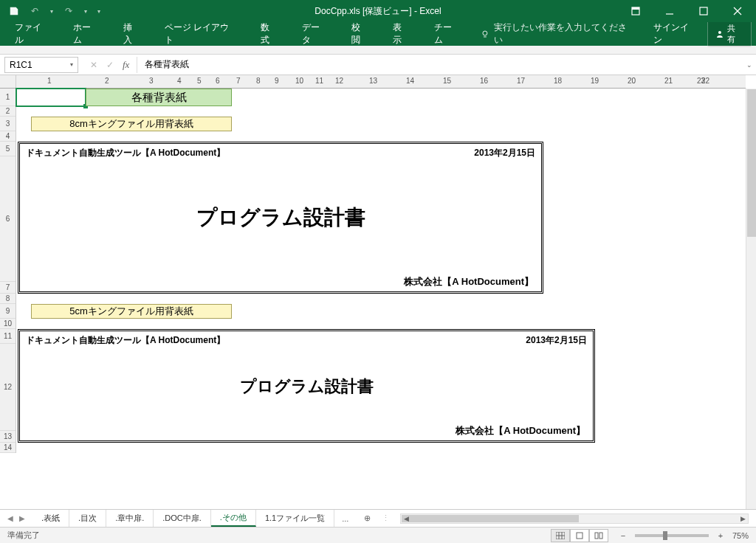 This screenshot has height=543, width=756. What do you see at coordinates (484, 81) in the screenshot?
I see `ruler-tick: 16` at bounding box center [484, 81].